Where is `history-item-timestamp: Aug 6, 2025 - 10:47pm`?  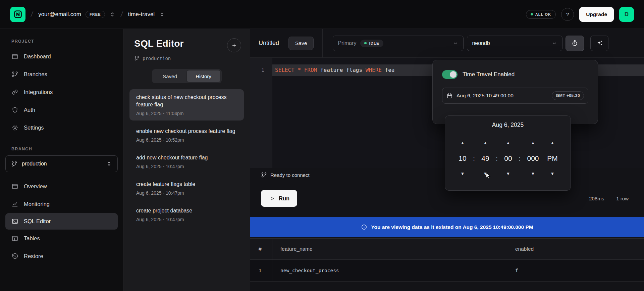
history-item-timestamp: Aug 6, 2025 - 10:47pm is located at coordinates (186, 220).